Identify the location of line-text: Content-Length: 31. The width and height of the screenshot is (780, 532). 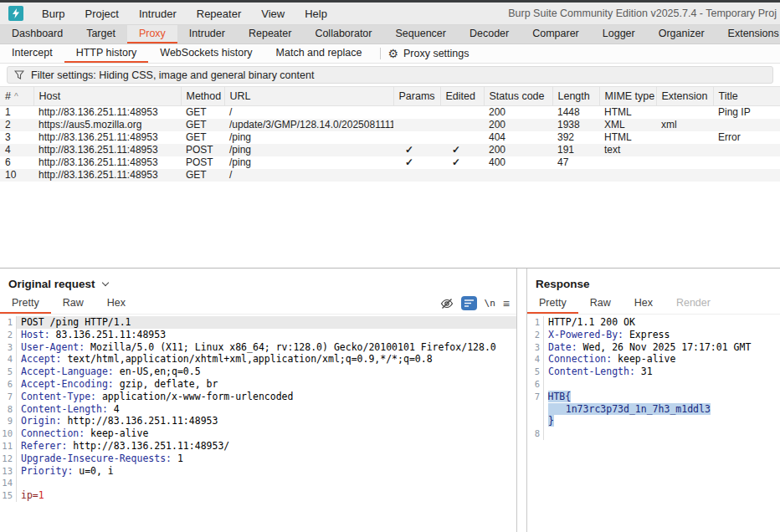
(662, 371).